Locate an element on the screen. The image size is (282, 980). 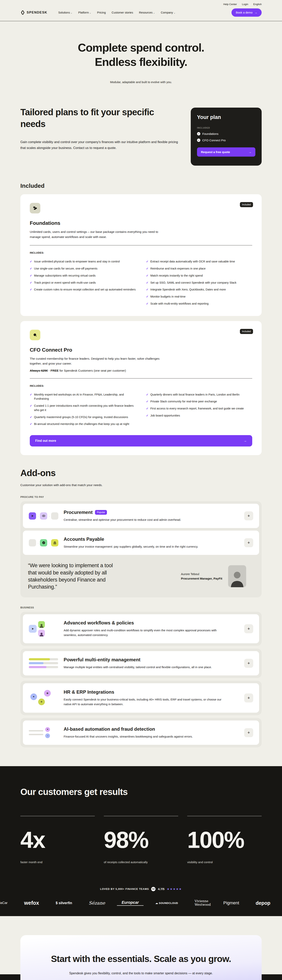
add-ai-automation-button: + is located at coordinates (249, 733).